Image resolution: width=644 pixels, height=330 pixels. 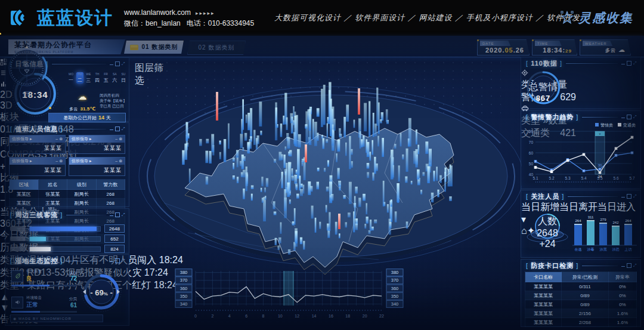 What do you see at coordinates (34, 279) in the screenshot?
I see `air-status: 良` at bounding box center [34, 279].